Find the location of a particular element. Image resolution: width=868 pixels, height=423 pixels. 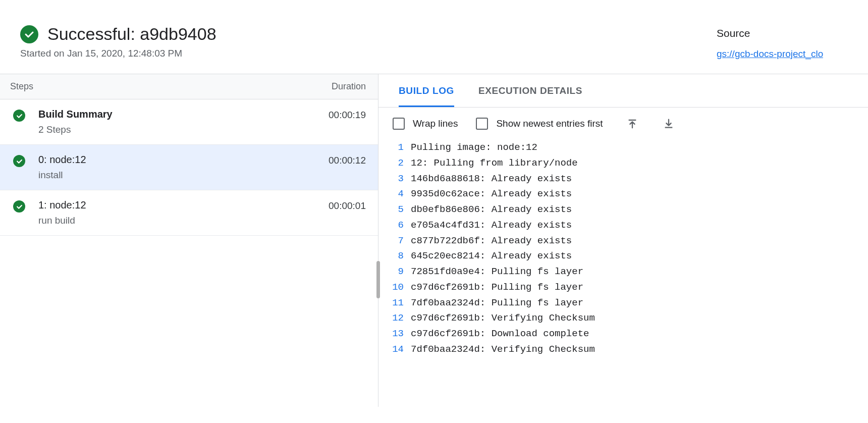

step-title: 1: node:12 is located at coordinates (184, 205).